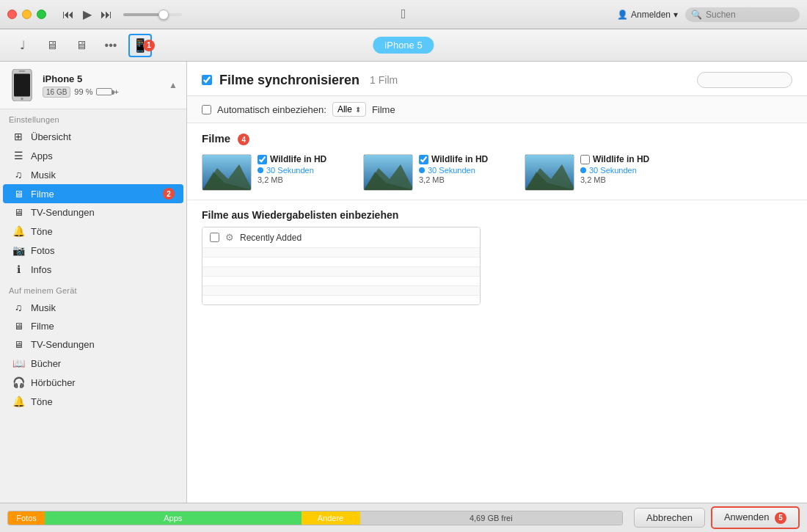  Describe the element at coordinates (492, 518) in the screenshot. I see `storage-free: 4,69 GB frei` at that location.